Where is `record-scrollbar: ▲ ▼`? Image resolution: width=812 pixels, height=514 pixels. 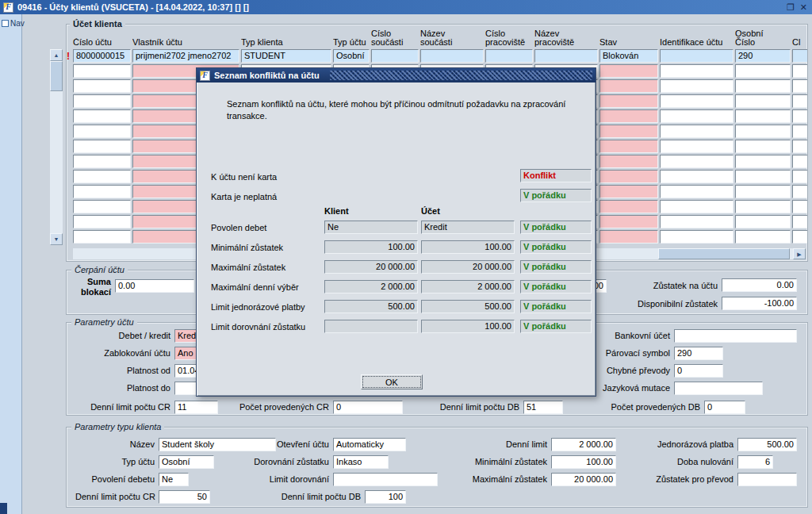 record-scrollbar: ▲ ▼ is located at coordinates (56, 148).